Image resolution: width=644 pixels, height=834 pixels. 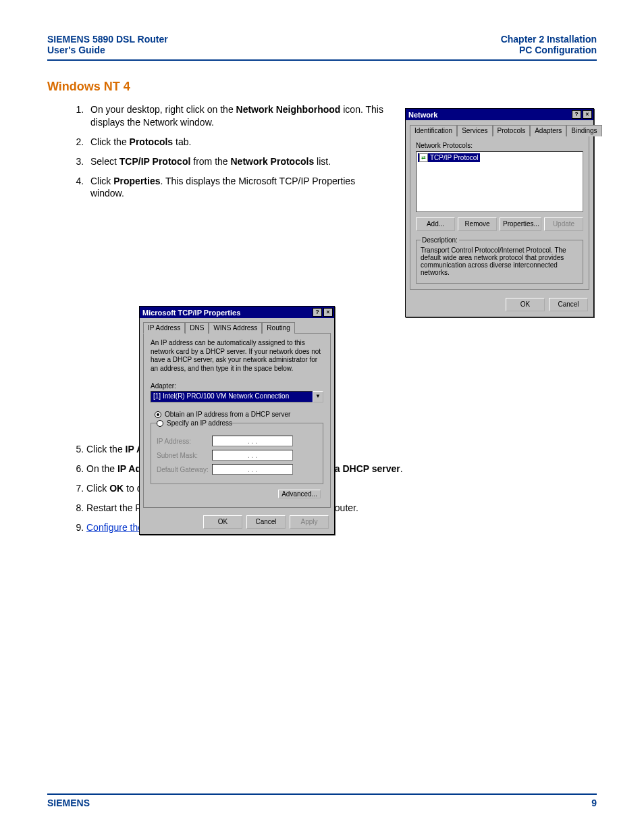 What do you see at coordinates (500, 146) in the screenshot?
I see `network-protocols-label: Network Protocols:` at bounding box center [500, 146].